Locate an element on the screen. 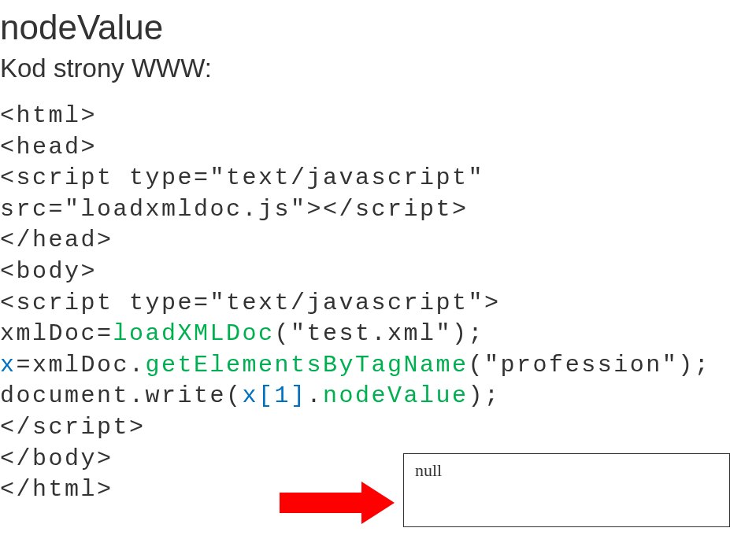 The height and width of the screenshot is (539, 756). code-text: document.write( is located at coordinates (121, 396).